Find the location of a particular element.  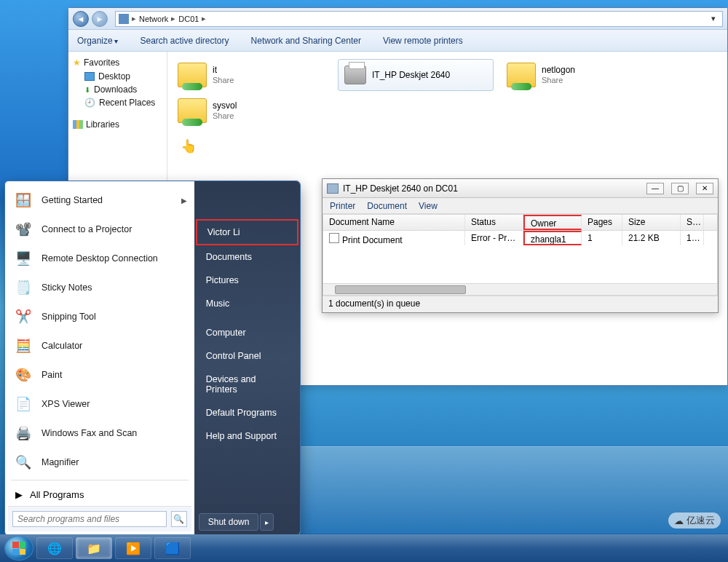

queue-table: Document Name Status Owner Pages Size Su… is located at coordinates (520, 255).